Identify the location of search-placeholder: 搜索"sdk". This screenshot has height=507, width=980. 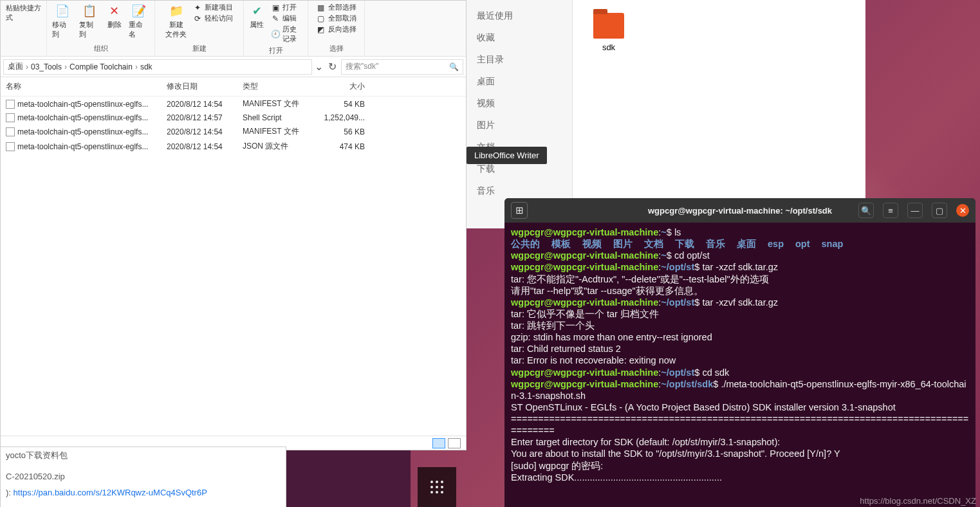
(362, 67).